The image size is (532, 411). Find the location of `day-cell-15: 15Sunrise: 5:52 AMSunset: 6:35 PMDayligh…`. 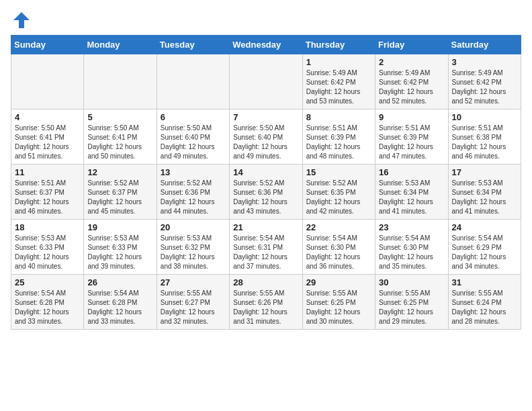

day-cell-15: 15Sunrise: 5:52 AMSunset: 6:35 PMDayligh… is located at coordinates (339, 192).